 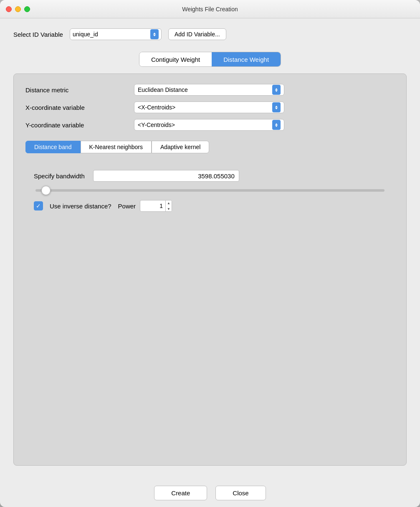 What do you see at coordinates (116, 147) in the screenshot?
I see `subtab-knn: K-Nearest neighbors` at bounding box center [116, 147].